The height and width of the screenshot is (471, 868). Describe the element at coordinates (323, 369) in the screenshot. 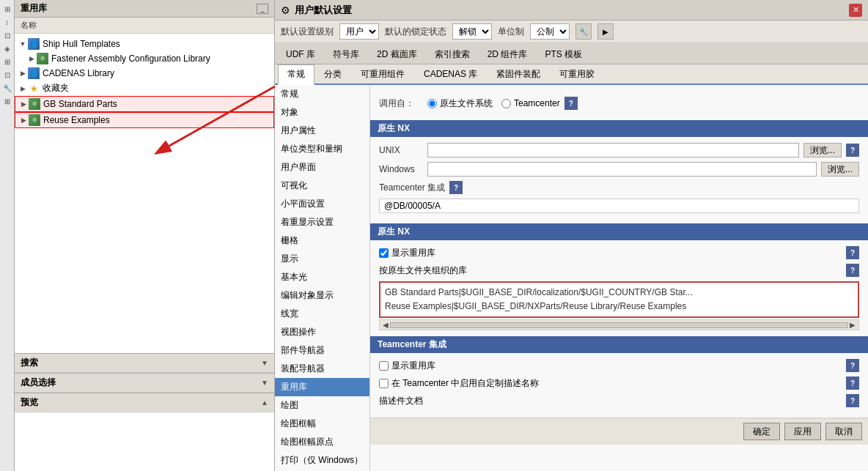

I see `nav-assy-nav: 装配导航器` at that location.